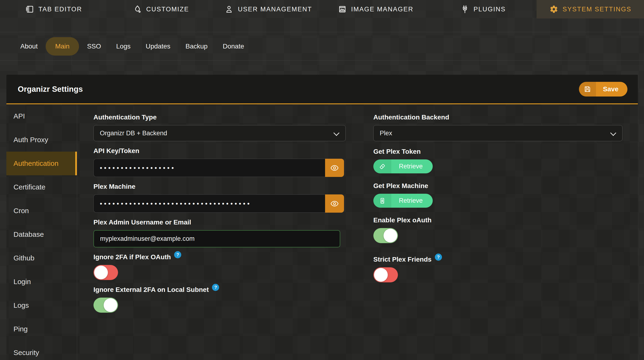 This screenshot has width=644, height=360. I want to click on plex-admin-input, so click(217, 239).